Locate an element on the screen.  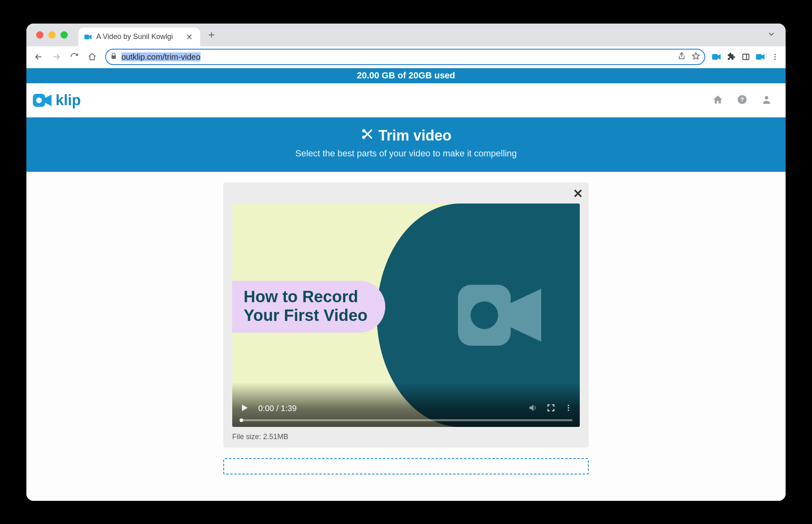
url-text: outklip.com/trim-video is located at coordinates (397, 57).